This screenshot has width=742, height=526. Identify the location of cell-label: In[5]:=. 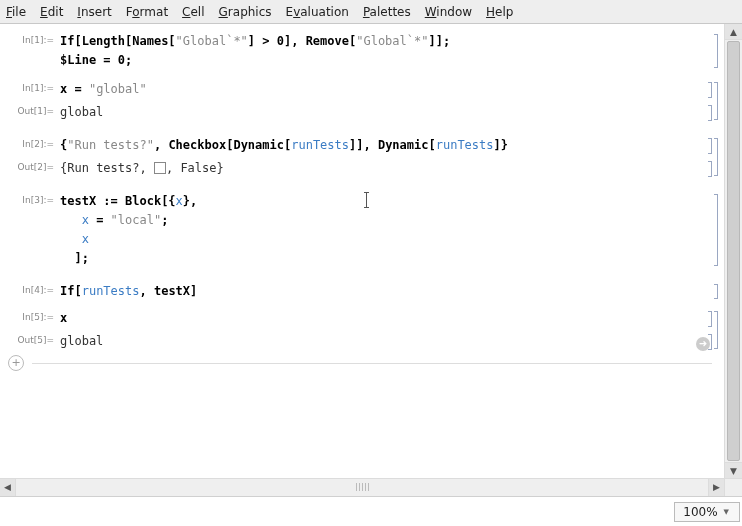
(32, 316).